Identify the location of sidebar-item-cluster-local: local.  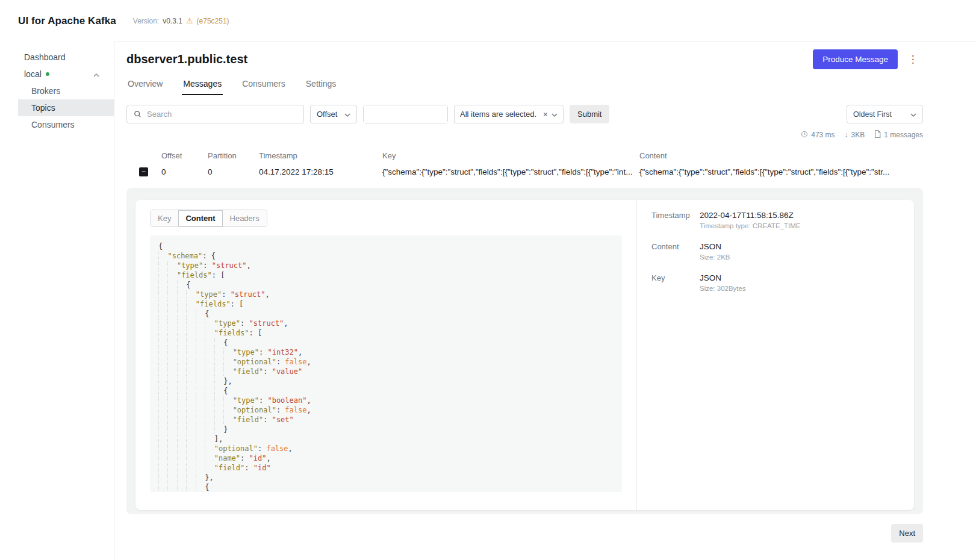
(66, 74).